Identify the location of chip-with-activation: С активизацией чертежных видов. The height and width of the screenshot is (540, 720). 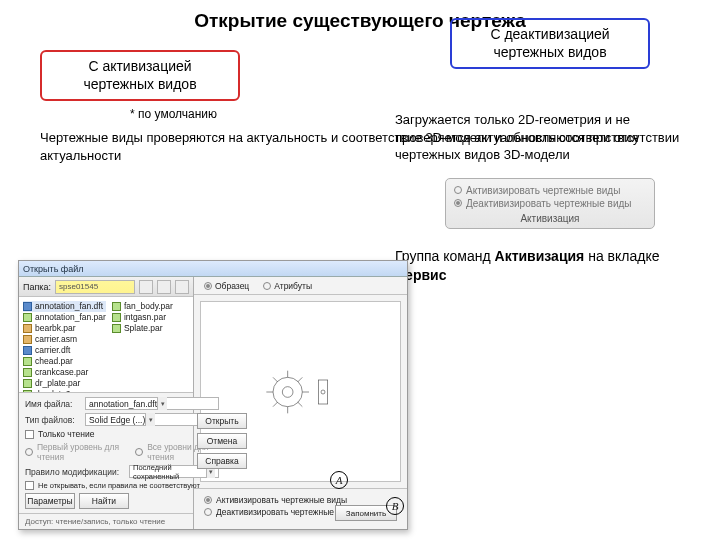
(140, 76).